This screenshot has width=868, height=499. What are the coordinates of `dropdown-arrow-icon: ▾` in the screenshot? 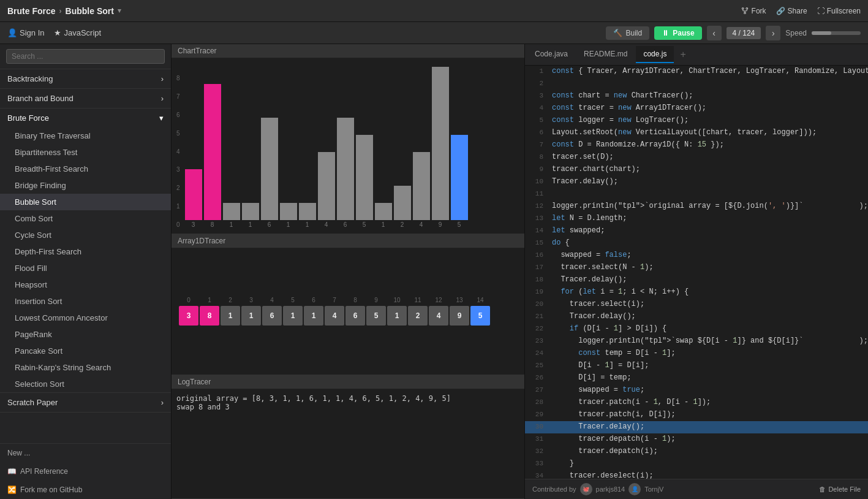 It's located at (119, 11).